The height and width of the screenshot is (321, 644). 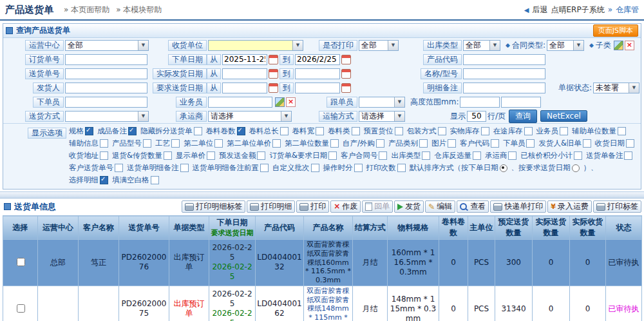 What do you see at coordinates (232, 168) in the screenshot?
I see `display-option: 送货单明细备注前置` at bounding box center [232, 168].